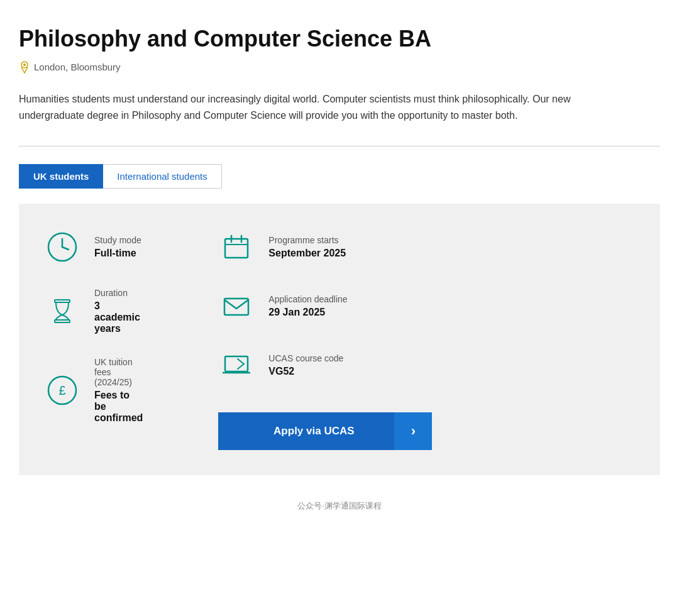 This screenshot has height=616, width=679. I want to click on tuition-fees-item: £ UK tuition fees (2024/25) Fees to be c…, so click(93, 390).